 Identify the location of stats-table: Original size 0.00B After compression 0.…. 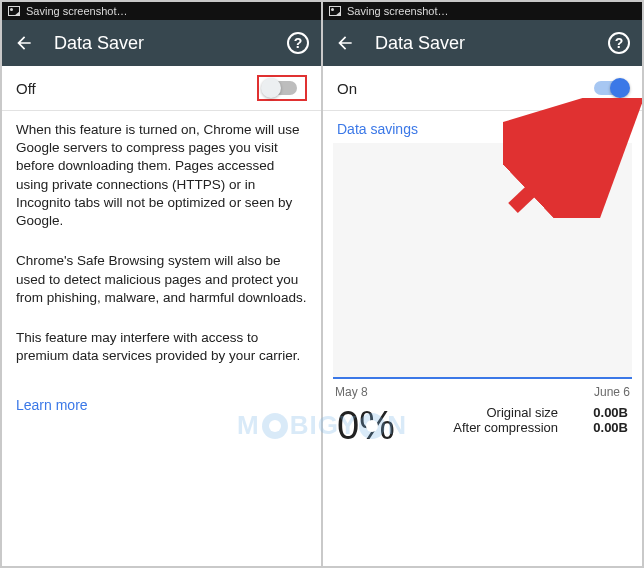
(540, 420).